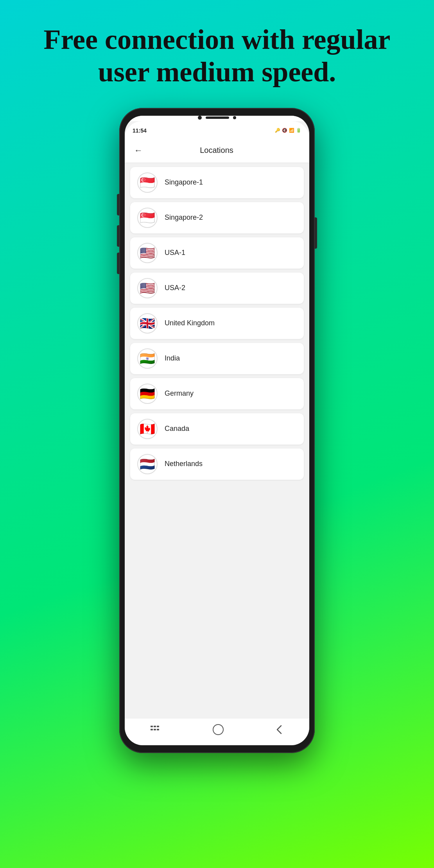 This screenshot has height=868, width=434. I want to click on location-name-ca: Canada, so click(177, 429).